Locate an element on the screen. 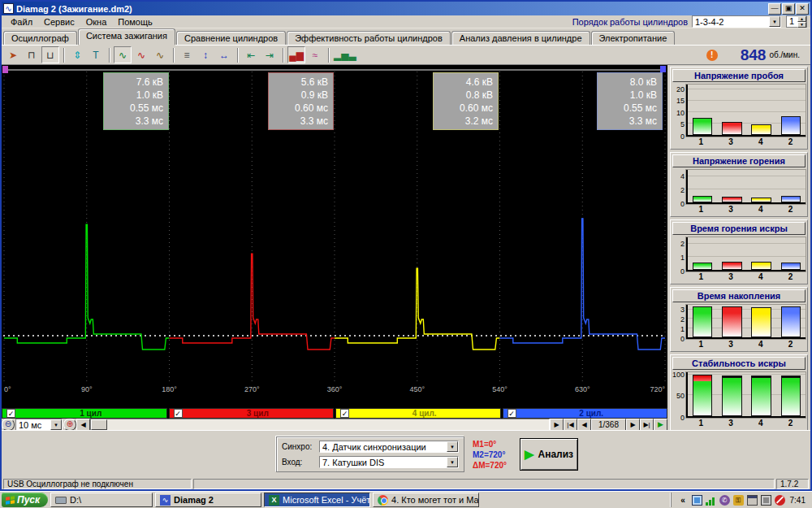  address-toolbar-drive-d: D:\ is located at coordinates (102, 500).